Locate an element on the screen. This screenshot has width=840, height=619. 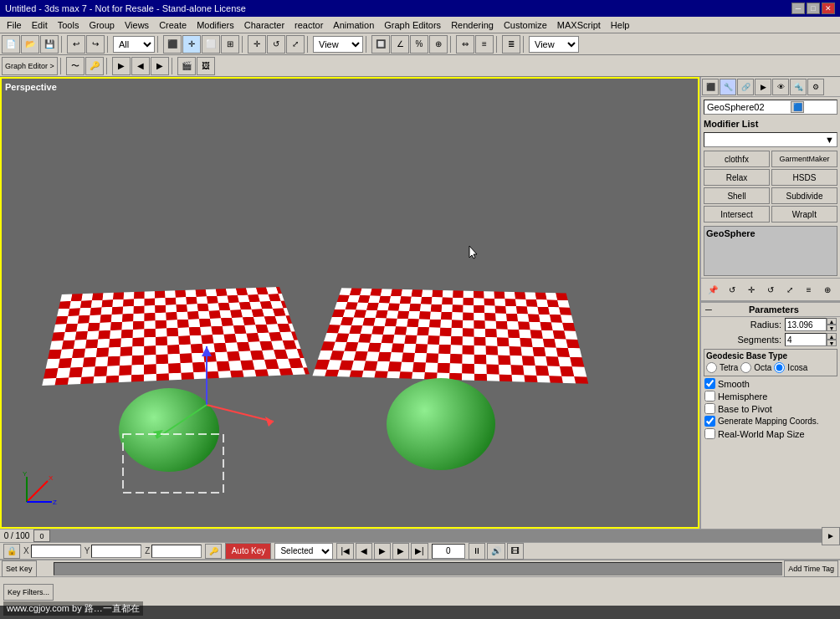
undo-btn: ↩ is located at coordinates (76, 44).